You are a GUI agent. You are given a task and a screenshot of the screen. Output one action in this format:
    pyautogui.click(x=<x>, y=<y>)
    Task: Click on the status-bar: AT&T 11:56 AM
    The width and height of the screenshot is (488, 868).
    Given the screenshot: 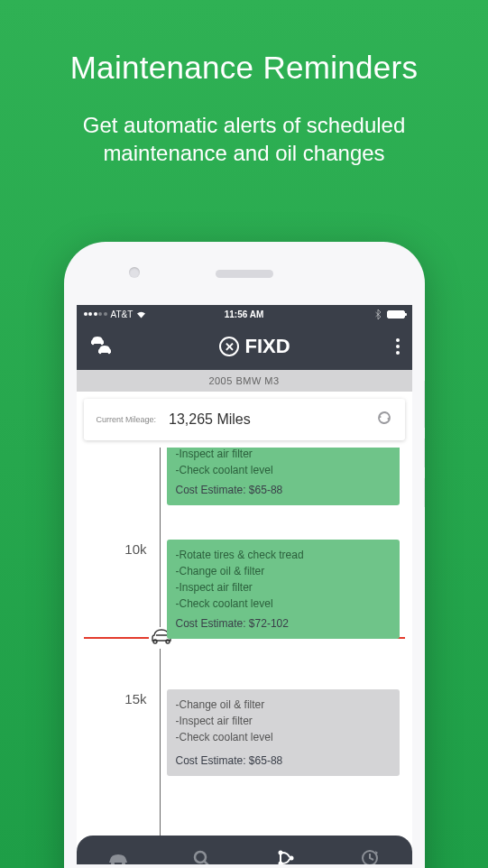 What is the action you would take?
    pyautogui.click(x=244, y=314)
    